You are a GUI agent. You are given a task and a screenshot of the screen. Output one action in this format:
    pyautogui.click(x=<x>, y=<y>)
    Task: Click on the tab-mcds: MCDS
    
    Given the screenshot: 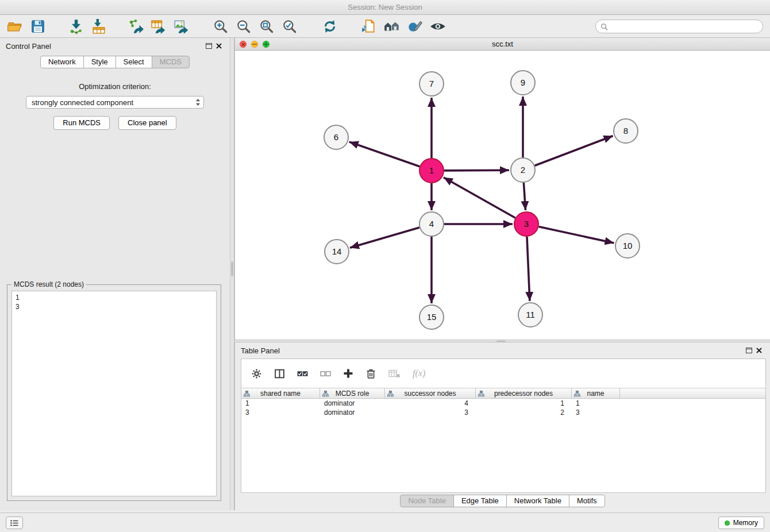 What is the action you would take?
    pyautogui.click(x=171, y=62)
    